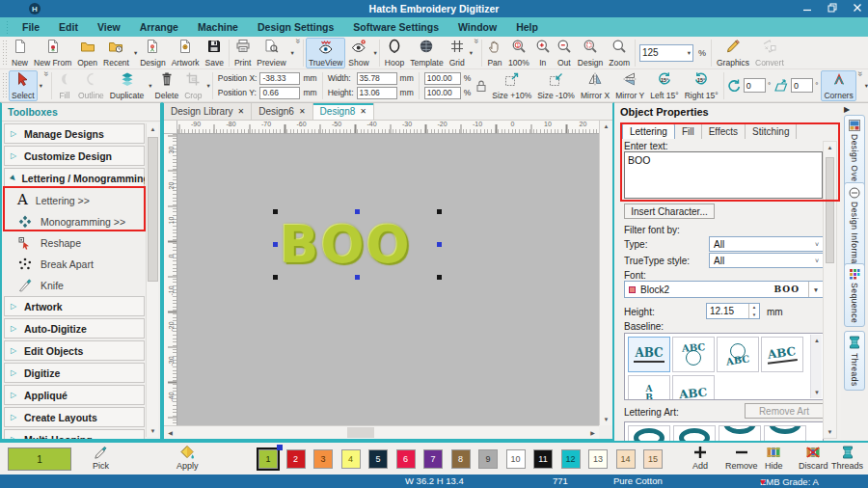  Describe the element at coordinates (109, 27) in the screenshot. I see `menu-view: View` at that location.